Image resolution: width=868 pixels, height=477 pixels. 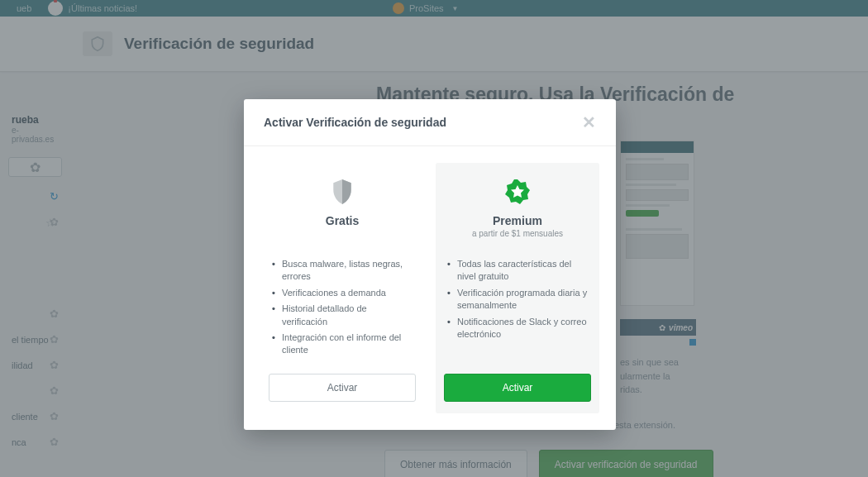 I want to click on feature-item: Historial detallado de verificación, so click(x=342, y=316).